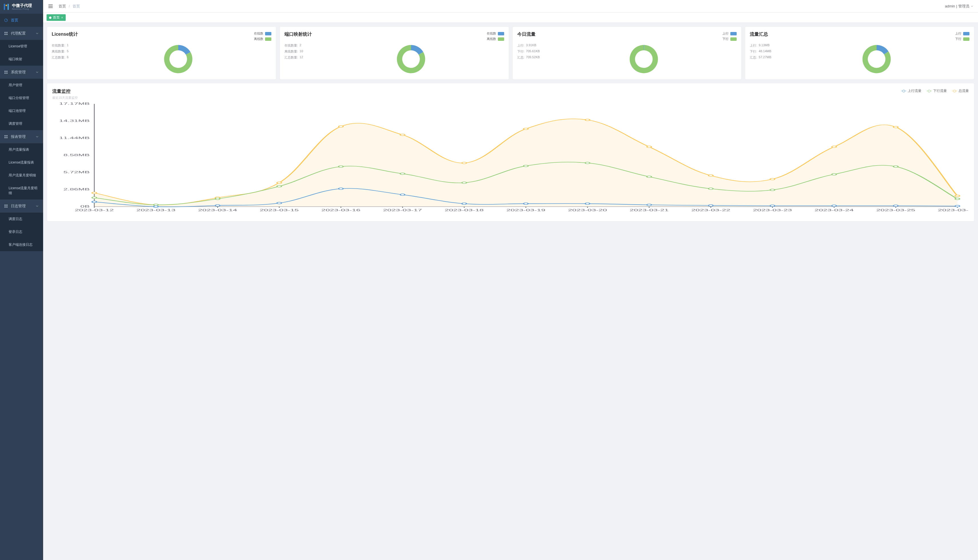  What do you see at coordinates (937, 91) in the screenshot?
I see `legend-down-flow: 下行流量` at bounding box center [937, 91].